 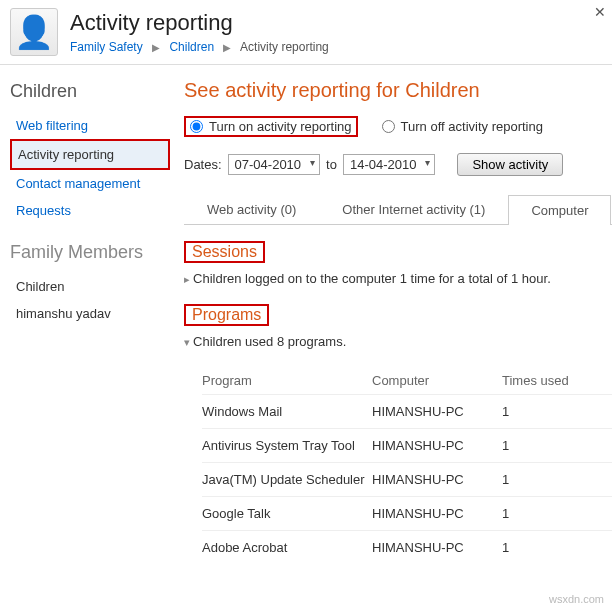 What do you see at coordinates (306, 32) in the screenshot?
I see `header: 👤 Activity reporting Family Safety ▶ Chi…` at bounding box center [306, 32].